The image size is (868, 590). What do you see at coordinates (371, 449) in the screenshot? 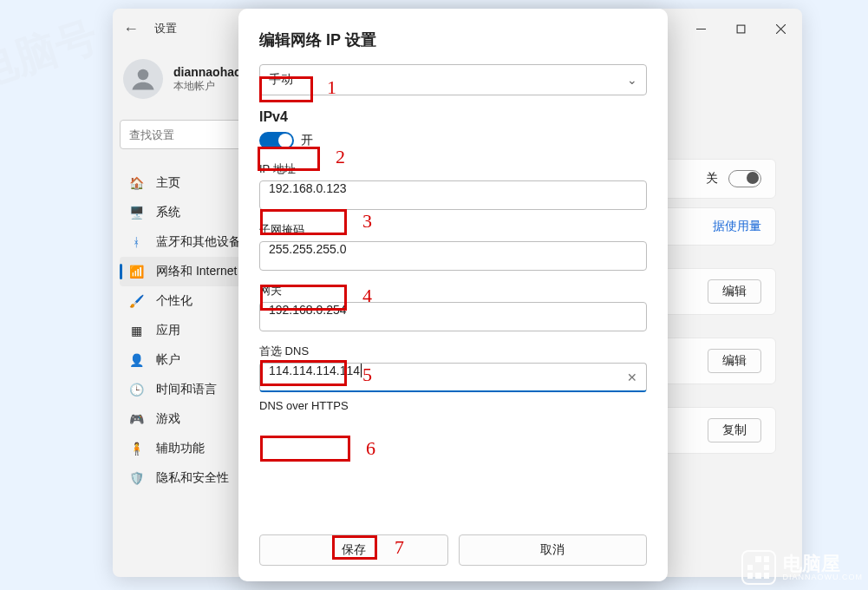
I see `annotation-num-6: 6` at bounding box center [371, 449].